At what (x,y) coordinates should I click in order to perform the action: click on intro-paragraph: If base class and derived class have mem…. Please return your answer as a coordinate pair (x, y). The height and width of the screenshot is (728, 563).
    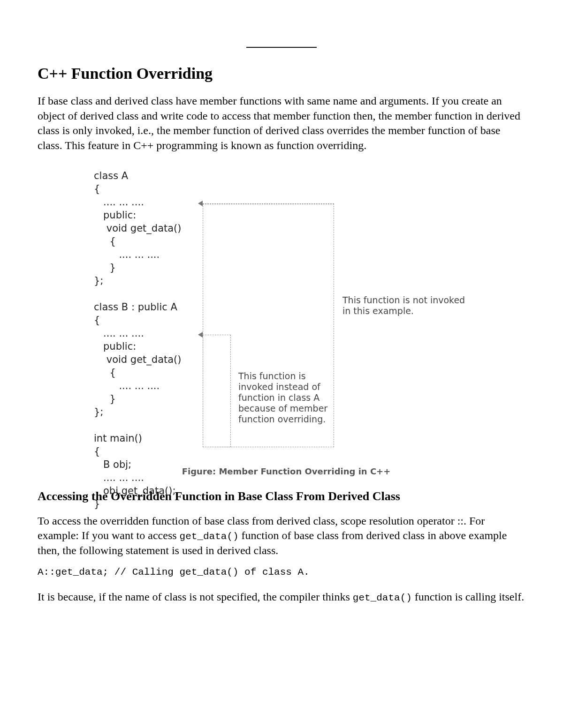
    Looking at the image, I should click on (282, 124).